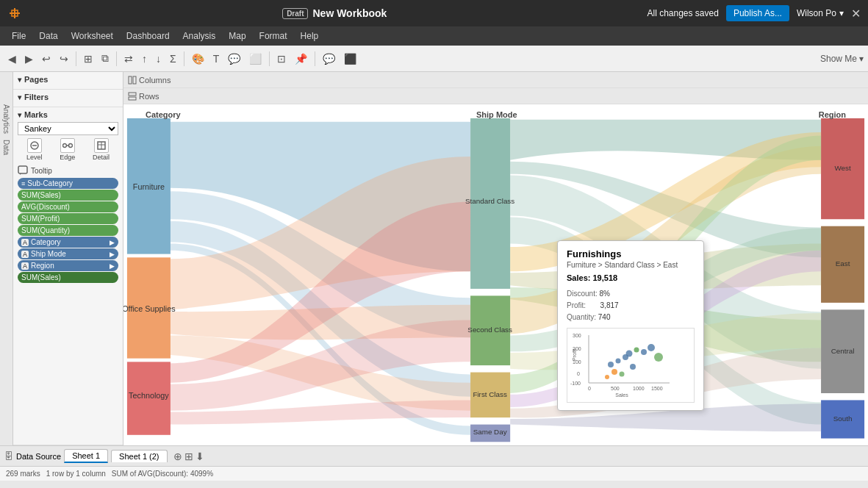  Describe the element at coordinates (301, 59) in the screenshot. I see `fix-btn: 📌` at that location.